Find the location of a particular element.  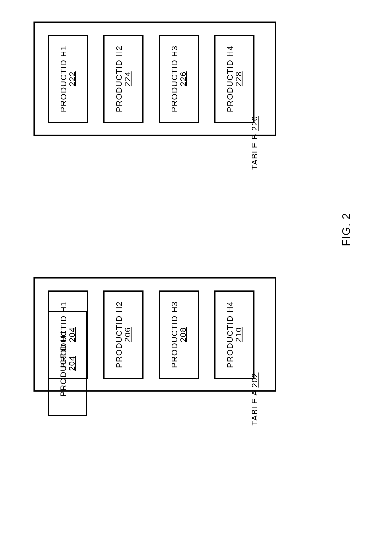

table-a-caption: TABLE A 202 is located at coordinates (254, 399).